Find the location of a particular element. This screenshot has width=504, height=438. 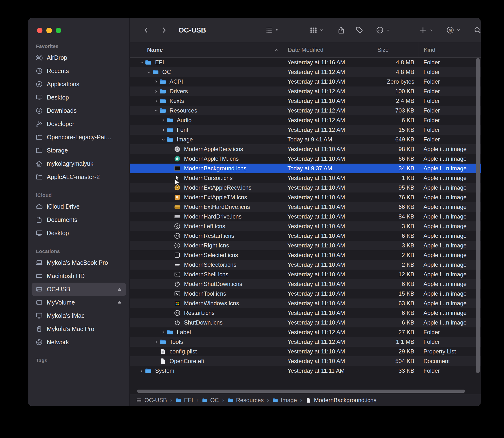

file-row-modernwindows-icns: ModernWindows.icnsYesterday at 11:10 AM6… is located at coordinates (305, 303).